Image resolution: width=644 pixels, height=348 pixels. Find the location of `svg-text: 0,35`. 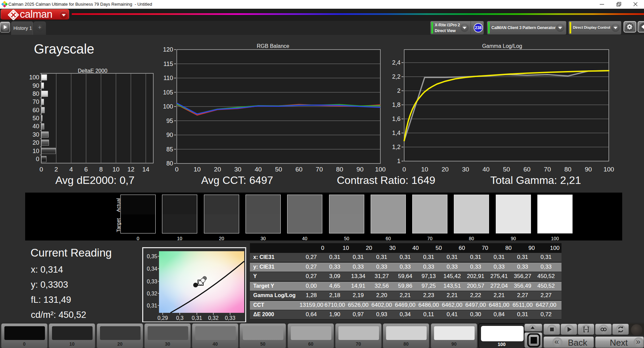

svg-text: 0,35 is located at coordinates (152, 257).